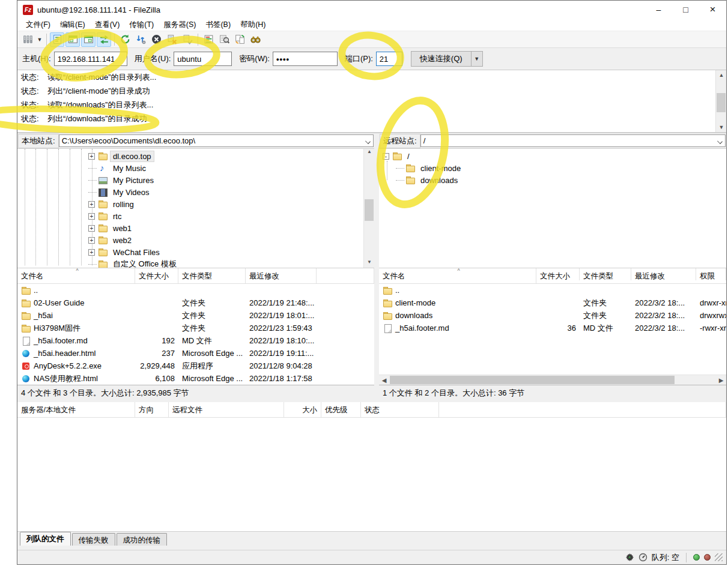 The image size is (728, 566). Describe the element at coordinates (141, 40) in the screenshot. I see `process-queue-button` at that location.